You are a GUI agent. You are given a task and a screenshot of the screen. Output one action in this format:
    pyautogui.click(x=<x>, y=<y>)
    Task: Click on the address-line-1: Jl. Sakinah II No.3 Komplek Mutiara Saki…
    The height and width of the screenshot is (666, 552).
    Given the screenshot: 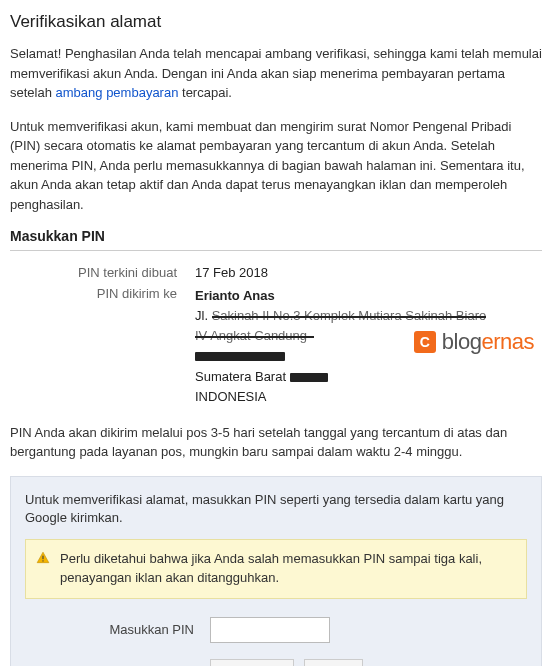 What is the action you would take?
    pyautogui.click(x=368, y=316)
    